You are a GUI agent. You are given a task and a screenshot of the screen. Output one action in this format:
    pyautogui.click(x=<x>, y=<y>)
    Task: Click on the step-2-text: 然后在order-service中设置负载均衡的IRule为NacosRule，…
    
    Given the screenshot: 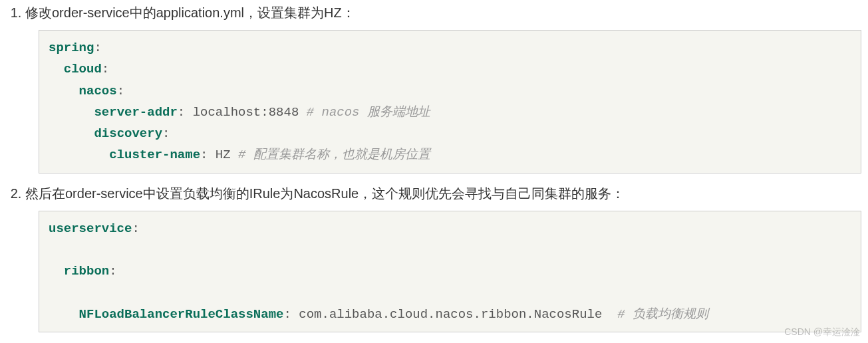 What is the action you would take?
    pyautogui.click(x=325, y=193)
    